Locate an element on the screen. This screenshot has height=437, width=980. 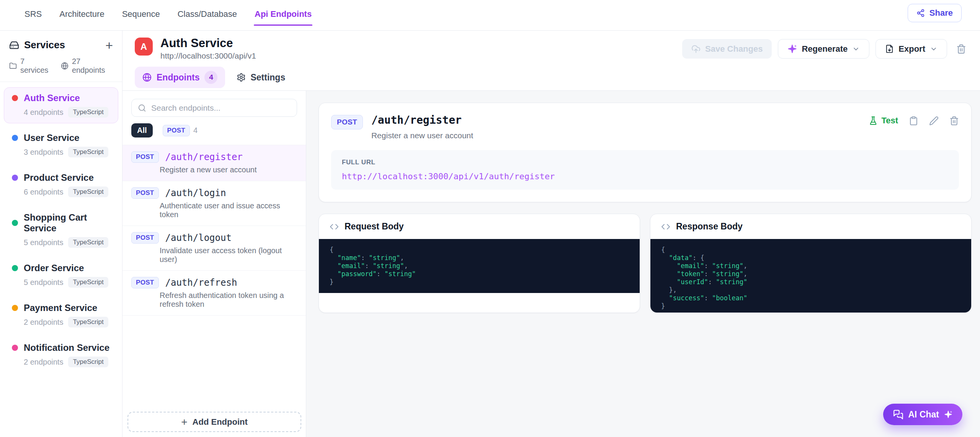
endpoint-path: /auth/logout is located at coordinates (198, 238).